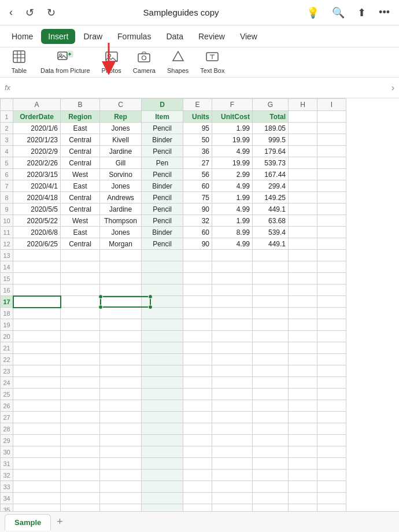  What do you see at coordinates (303, 175) in the screenshot?
I see `cell-H6` at bounding box center [303, 175].